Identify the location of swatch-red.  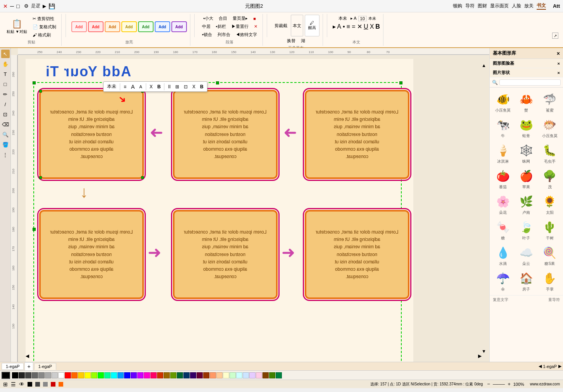
(68, 375).